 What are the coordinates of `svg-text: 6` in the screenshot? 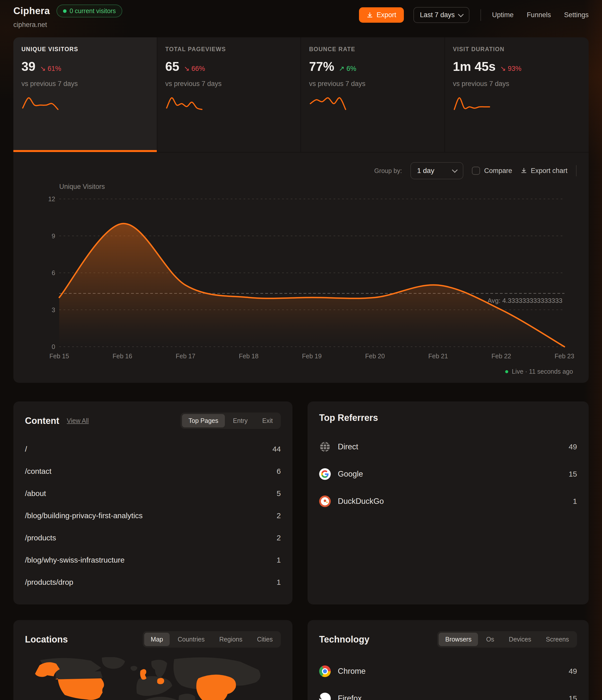 It's located at (53, 273).